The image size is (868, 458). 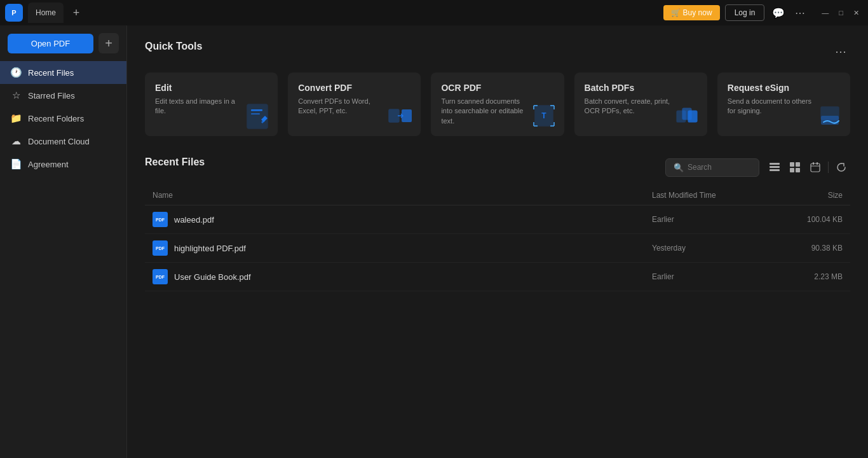 I want to click on tool-card-convert: Convert PDF Convert PDFs to Word, Excel,…, so click(x=355, y=104).